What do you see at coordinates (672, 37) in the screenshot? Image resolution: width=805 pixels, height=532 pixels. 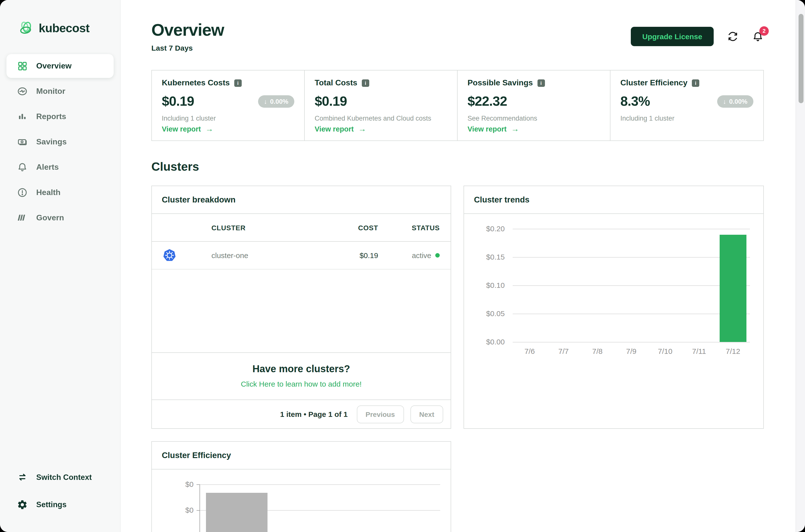 I see `upgrade-license-button: Upgrade License` at bounding box center [672, 37].